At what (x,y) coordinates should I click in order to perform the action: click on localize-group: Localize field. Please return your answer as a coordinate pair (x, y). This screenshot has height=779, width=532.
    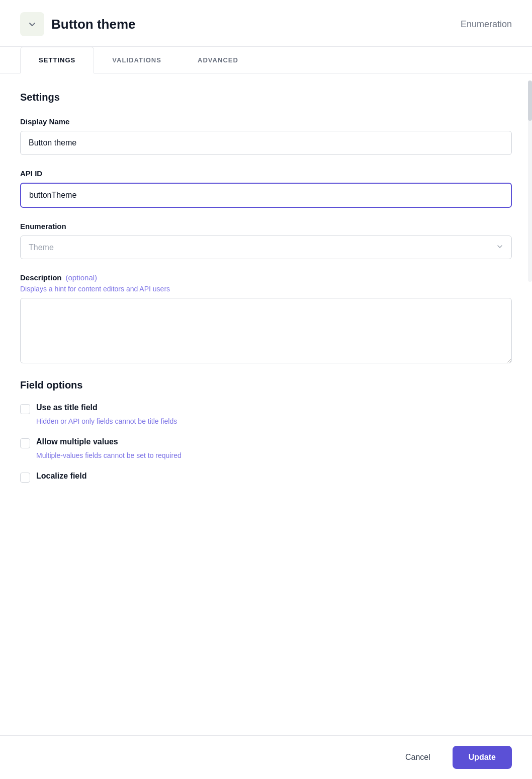
    Looking at the image, I should click on (266, 477).